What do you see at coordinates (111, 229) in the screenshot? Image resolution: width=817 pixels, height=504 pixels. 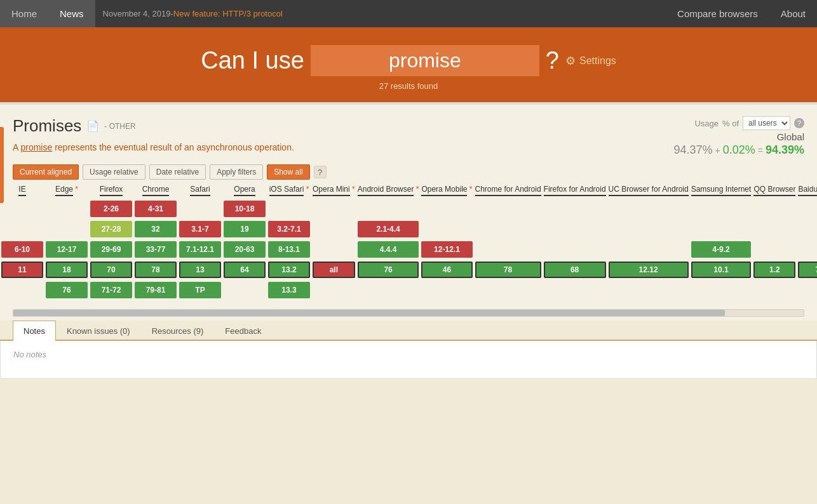 I see `table-cell: 27-28` at bounding box center [111, 229].